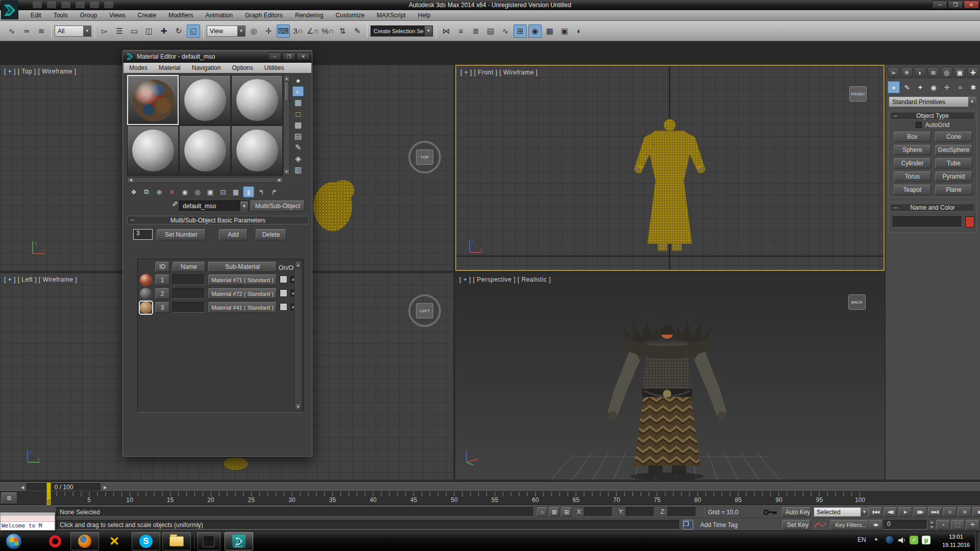  Describe the element at coordinates (425, 15) in the screenshot. I see `menu-help: Help` at that location.